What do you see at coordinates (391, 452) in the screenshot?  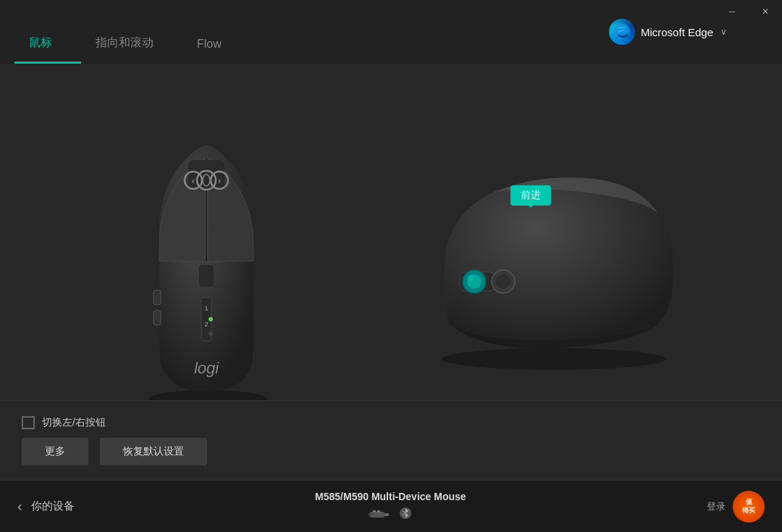 I see `button-row: 更多 恢复默认设置` at bounding box center [391, 452].